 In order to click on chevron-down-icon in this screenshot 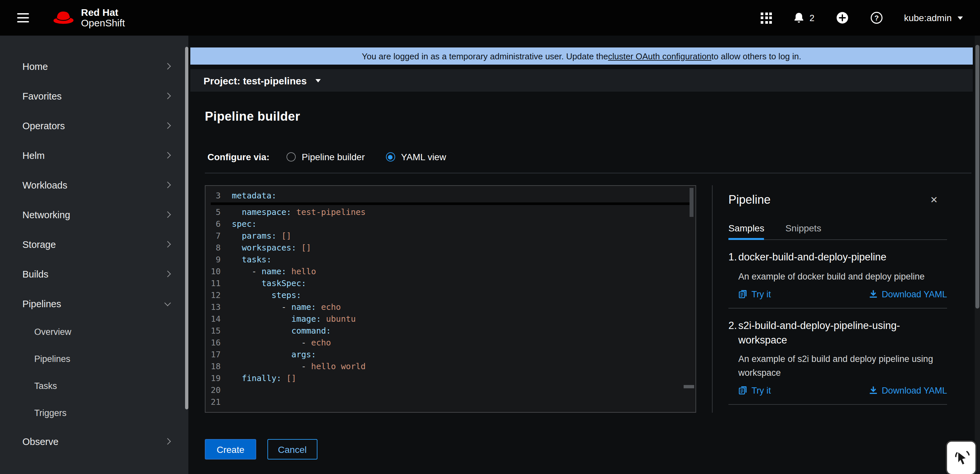, I will do `click(167, 302)`.